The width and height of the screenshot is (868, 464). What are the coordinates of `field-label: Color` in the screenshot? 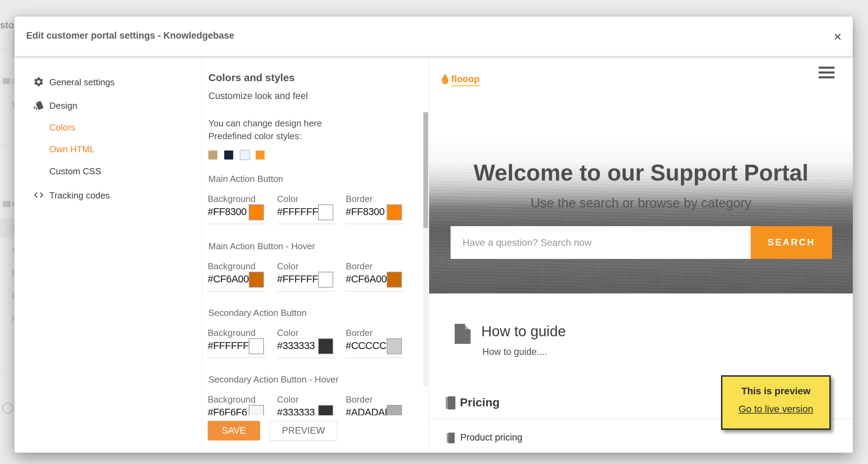 It's located at (288, 400).